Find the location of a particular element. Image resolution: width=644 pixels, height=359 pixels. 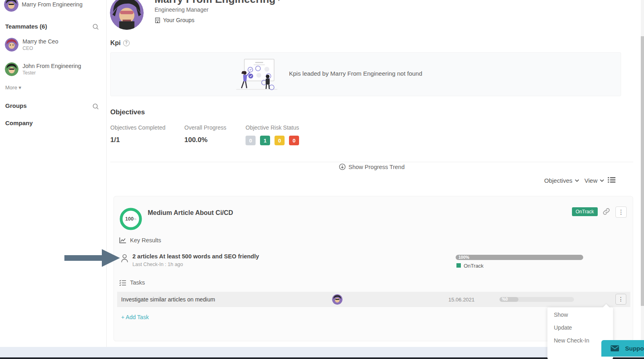

kpi-empty-illustration is located at coordinates (257, 75).